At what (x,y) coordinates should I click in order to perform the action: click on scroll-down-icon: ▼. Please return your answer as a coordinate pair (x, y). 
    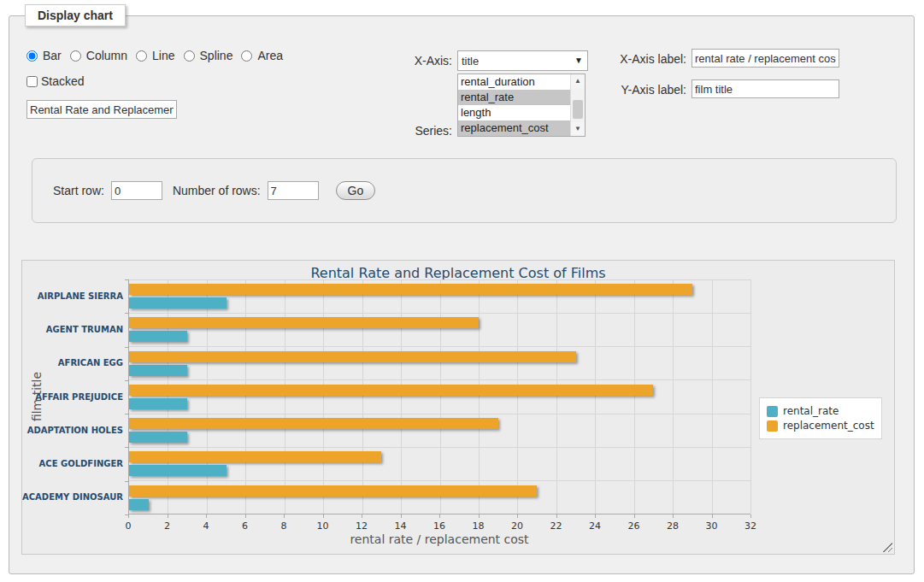
    Looking at the image, I should click on (578, 129).